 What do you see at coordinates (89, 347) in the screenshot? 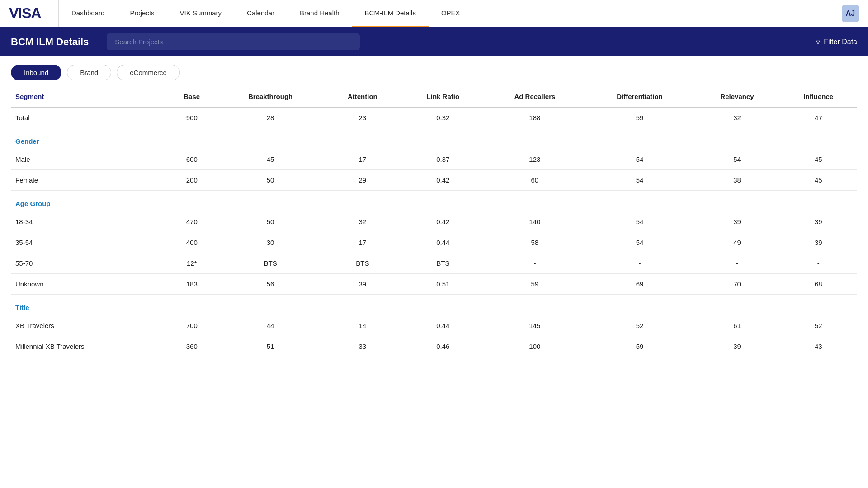
I see `cell-segment: Millennial XB Travelers` at bounding box center [89, 347].